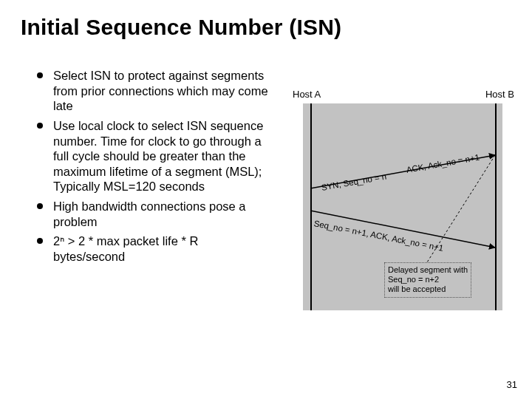 The image size is (532, 399). What do you see at coordinates (149, 214) in the screenshot?
I see `bullet-text: High bandwidth connections pose a proble…` at bounding box center [149, 214].